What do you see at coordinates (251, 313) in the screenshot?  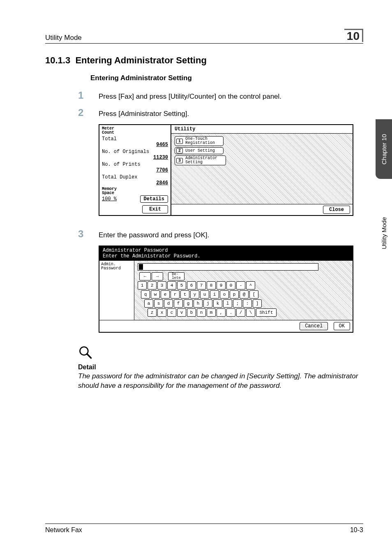 I see `key: \` at bounding box center [251, 313].